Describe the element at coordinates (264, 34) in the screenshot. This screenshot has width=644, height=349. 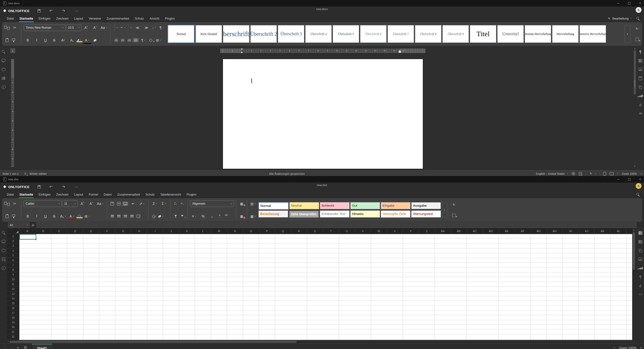
I see `paragraph-style: Überschrift 2` at that location.